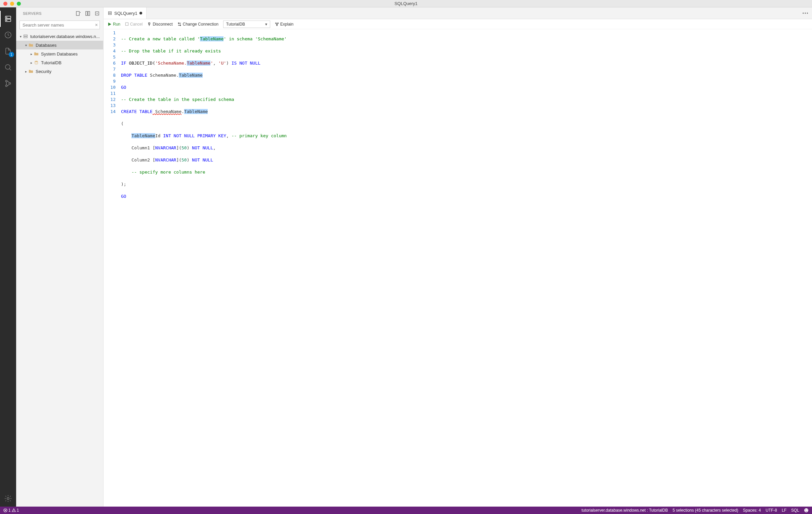  What do you see at coordinates (96, 25) in the screenshot?
I see `clear-search-icon: ×` at bounding box center [96, 25].